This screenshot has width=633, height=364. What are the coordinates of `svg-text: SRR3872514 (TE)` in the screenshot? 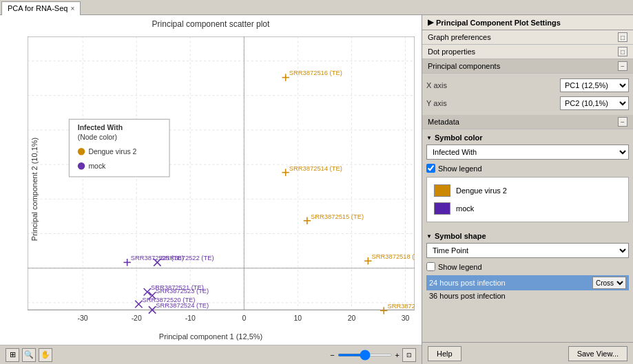 It's located at (315, 168).